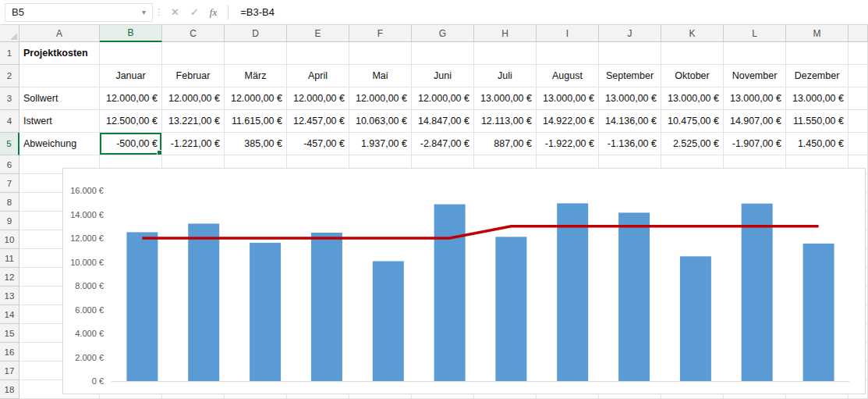 The width and height of the screenshot is (868, 399). What do you see at coordinates (131, 77) in the screenshot?
I see `cell-B2: Januar` at bounding box center [131, 77].